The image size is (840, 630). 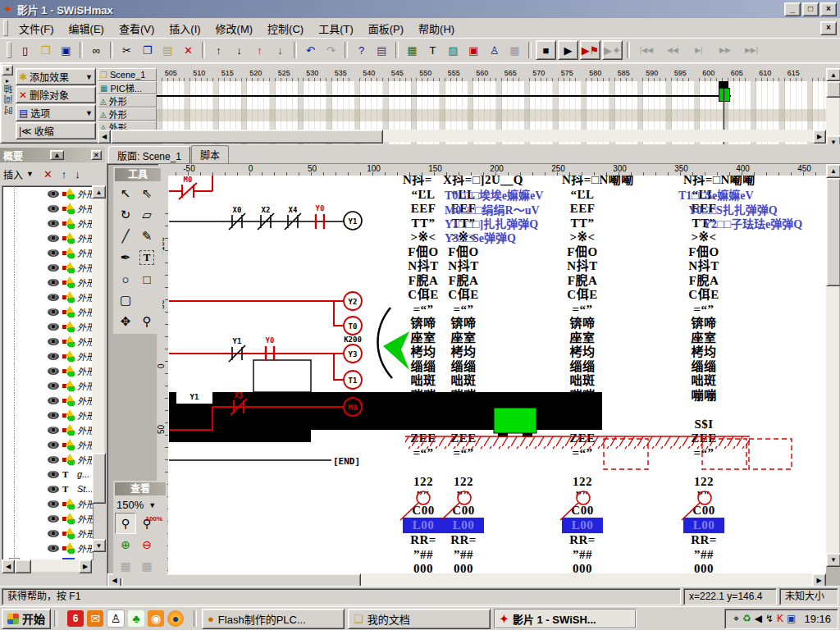 I want to click on menu-item: 修改(M), so click(x=235, y=28).